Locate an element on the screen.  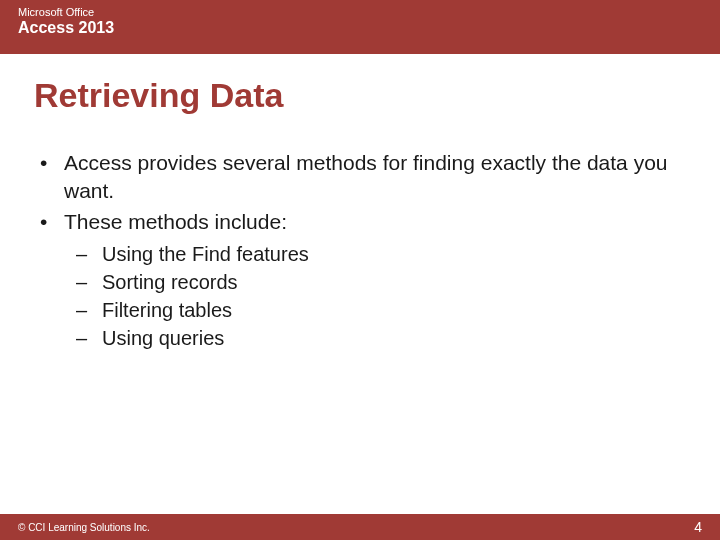
sub-item: – Using the Find features is located at coordinates (379, 254).